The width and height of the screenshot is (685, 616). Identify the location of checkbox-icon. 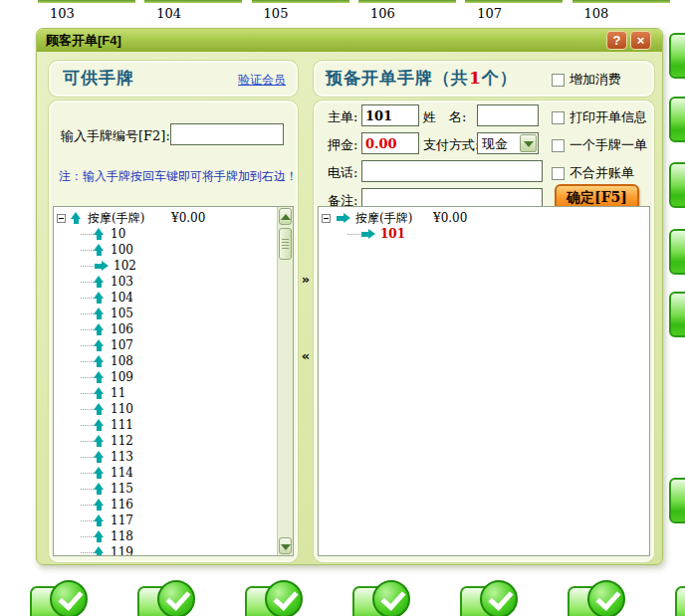
(558, 117).